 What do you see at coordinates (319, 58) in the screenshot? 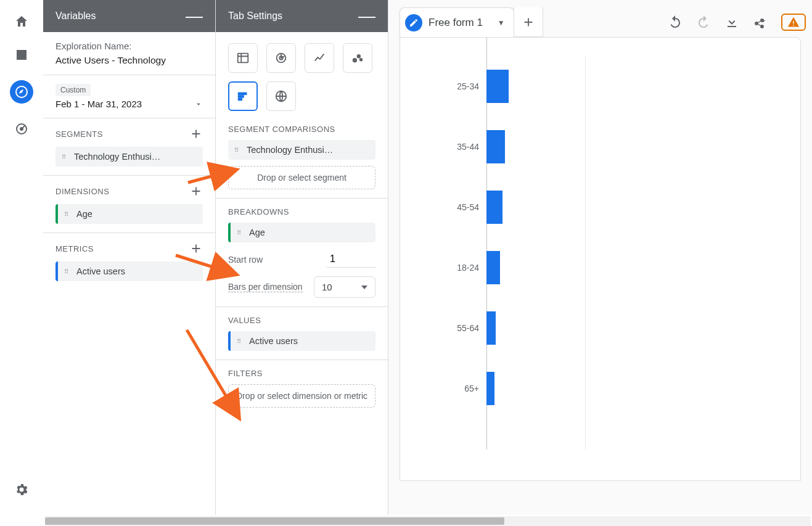
I see `technique-line` at bounding box center [319, 58].